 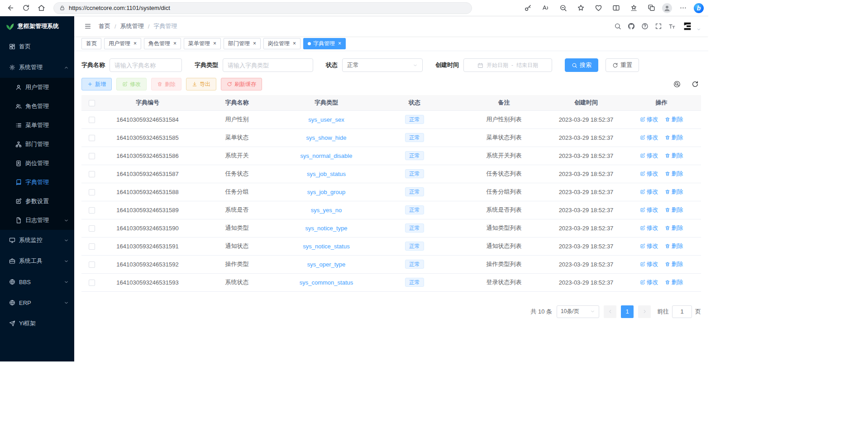 What do you see at coordinates (41, 8) in the screenshot?
I see `browser-home-button` at bounding box center [41, 8].